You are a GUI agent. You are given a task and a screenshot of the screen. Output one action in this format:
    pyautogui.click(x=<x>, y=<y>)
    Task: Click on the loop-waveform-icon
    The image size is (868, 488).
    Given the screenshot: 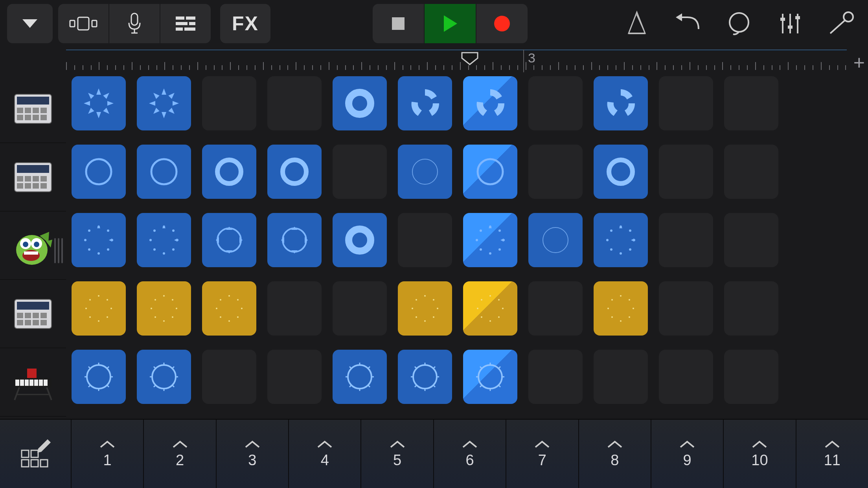 What is the action you would take?
    pyautogui.click(x=99, y=172)
    